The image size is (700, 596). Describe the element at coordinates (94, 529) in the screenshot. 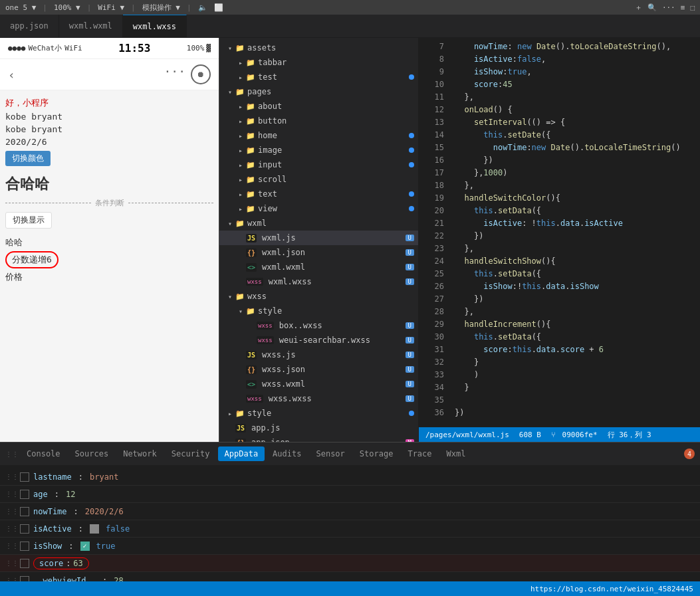

I see `bool-false-icon` at that location.